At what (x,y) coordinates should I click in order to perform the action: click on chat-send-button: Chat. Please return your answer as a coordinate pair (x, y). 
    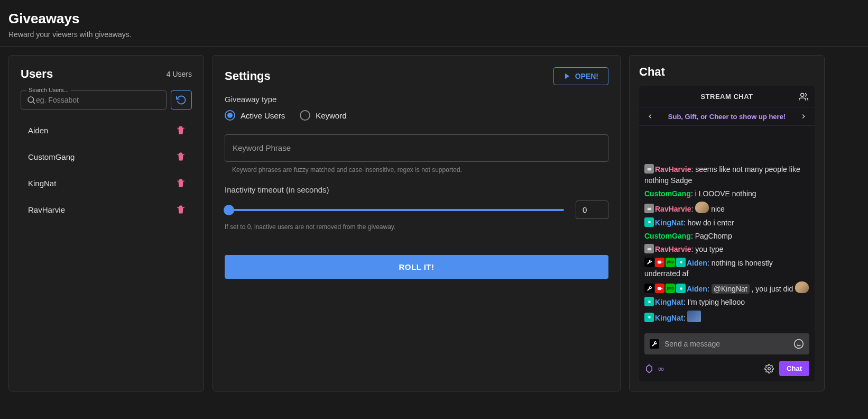
    Looking at the image, I should click on (794, 368).